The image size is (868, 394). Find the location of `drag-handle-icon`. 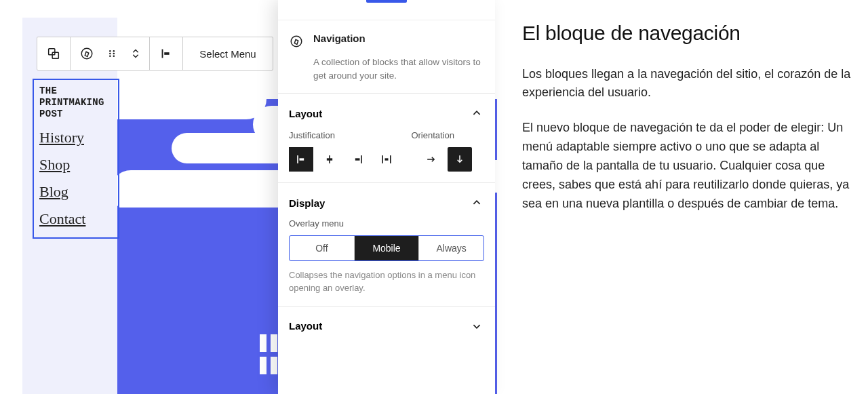

drag-handle-icon is located at coordinates (113, 54).